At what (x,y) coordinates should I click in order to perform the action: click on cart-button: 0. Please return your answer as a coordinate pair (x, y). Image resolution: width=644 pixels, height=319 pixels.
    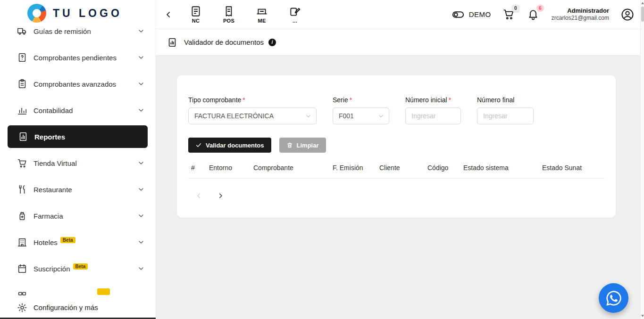
    Looking at the image, I should click on (509, 15).